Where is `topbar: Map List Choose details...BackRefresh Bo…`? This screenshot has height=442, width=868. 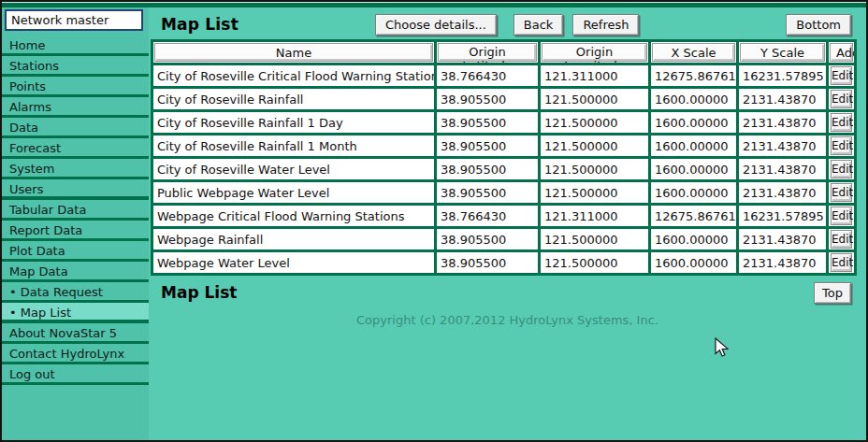 topbar: Map List Choose details...BackRefresh Bo… is located at coordinates (507, 23).